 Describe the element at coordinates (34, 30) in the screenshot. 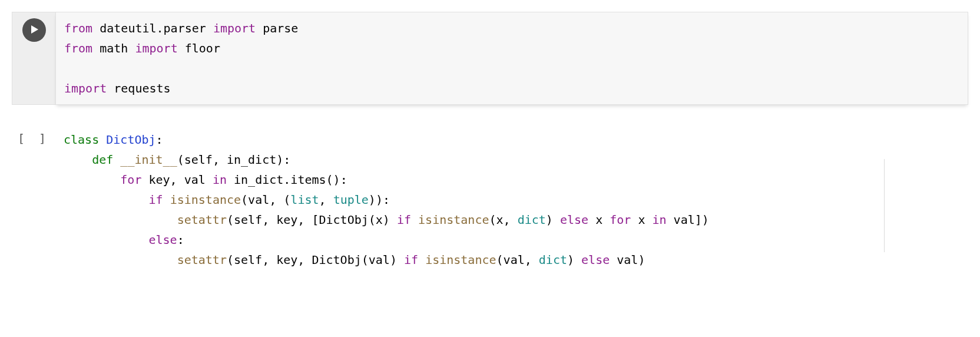

I see `play-icon` at that location.